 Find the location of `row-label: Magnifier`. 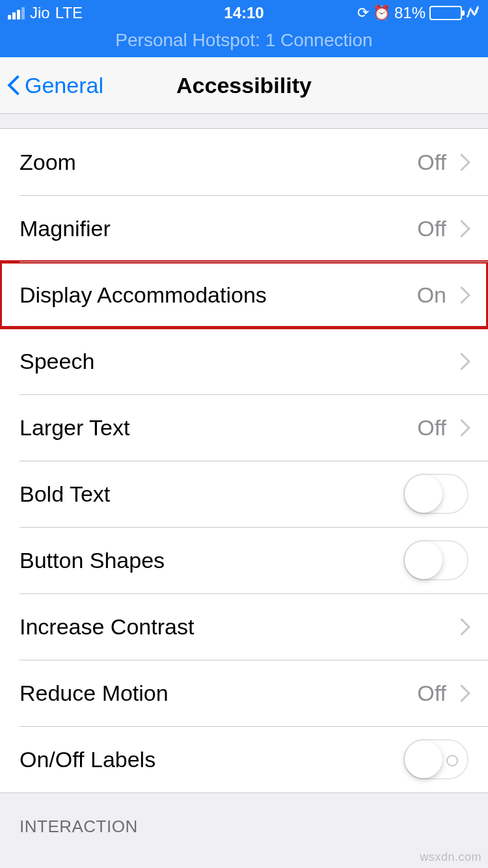

row-label: Magnifier is located at coordinates (219, 229).